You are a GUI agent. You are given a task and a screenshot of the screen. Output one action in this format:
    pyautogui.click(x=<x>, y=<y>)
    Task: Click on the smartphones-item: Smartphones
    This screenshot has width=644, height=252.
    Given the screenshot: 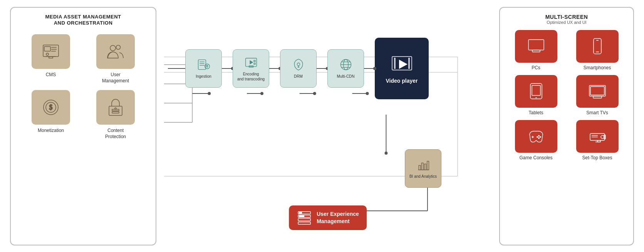 What is the action you would take?
    pyautogui.click(x=597, y=50)
    